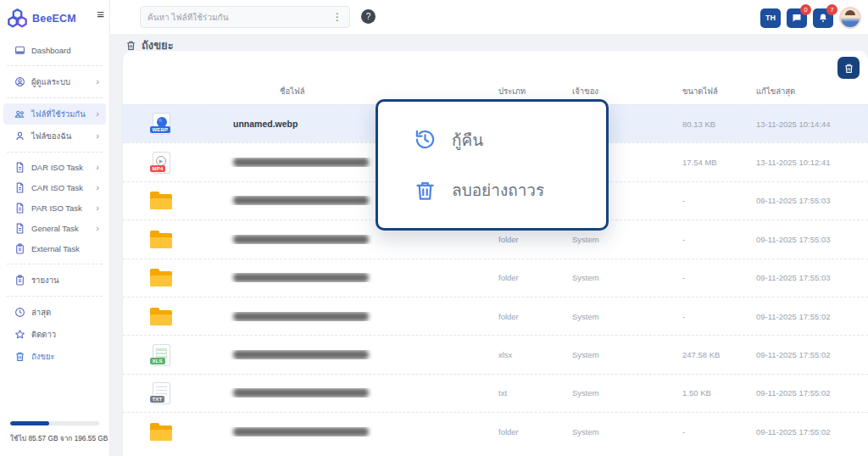 This screenshot has width=868, height=456. What do you see at coordinates (627, 92) in the screenshot?
I see `column-header: เจ้าของ` at bounding box center [627, 92].